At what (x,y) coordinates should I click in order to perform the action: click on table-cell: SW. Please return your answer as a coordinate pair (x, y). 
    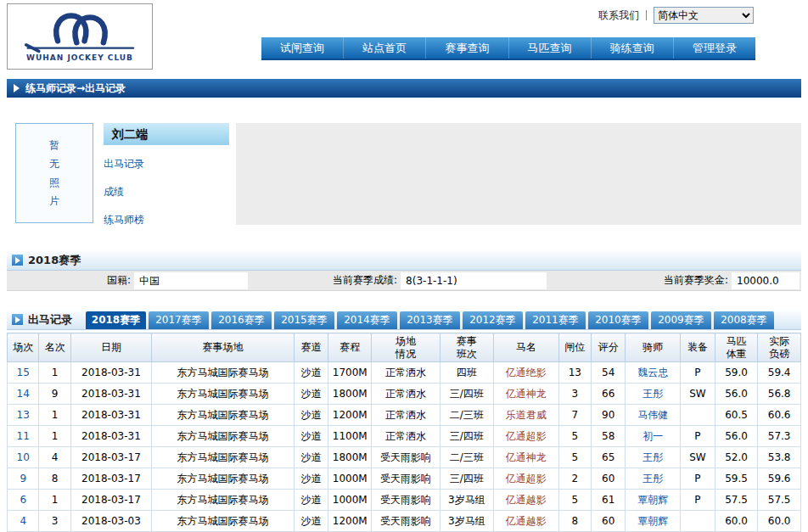
    Looking at the image, I should click on (698, 458).